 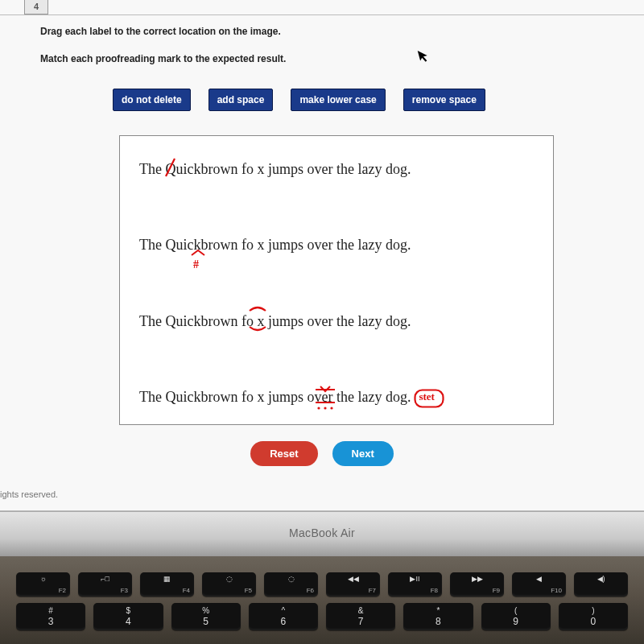 What do you see at coordinates (166, 245) in the screenshot?
I see `text: The Quic` at bounding box center [166, 245].